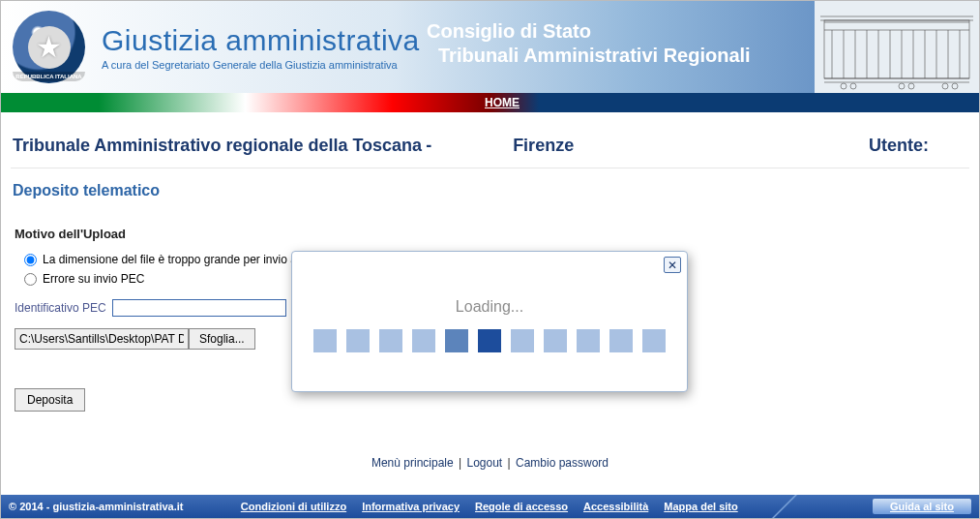 The width and height of the screenshot is (980, 519). Describe the element at coordinates (594, 56) in the screenshot. I see `header-right-line2: Tribunali Amministrativi Regionali` at that location.